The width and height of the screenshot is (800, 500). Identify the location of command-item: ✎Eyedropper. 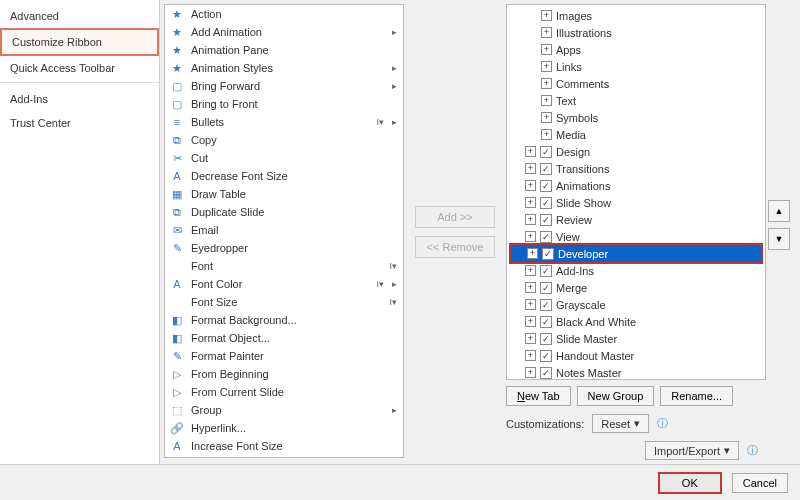
(284, 248).